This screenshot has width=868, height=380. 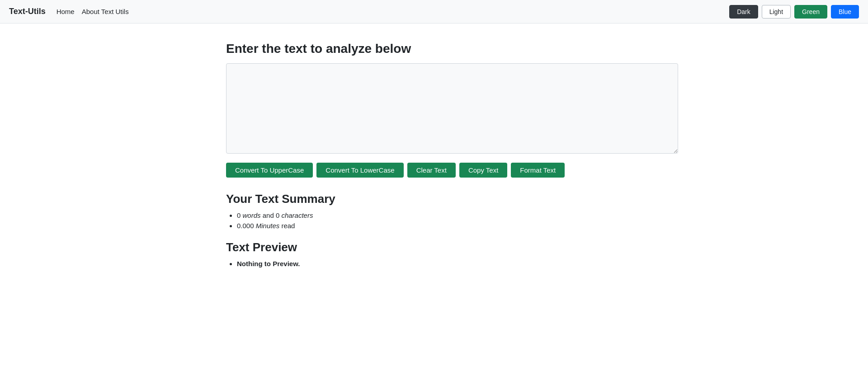 I want to click on navbar: Text-Utils Home About Text Utils Dark Li…, so click(x=434, y=12).